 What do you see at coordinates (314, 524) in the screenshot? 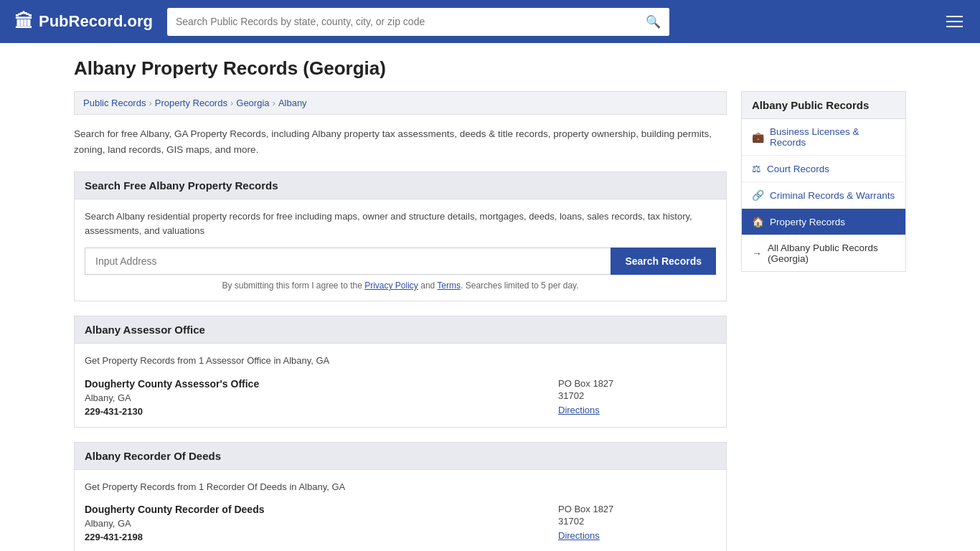
I see `recorder-office-city: Albany, GA` at bounding box center [314, 524].